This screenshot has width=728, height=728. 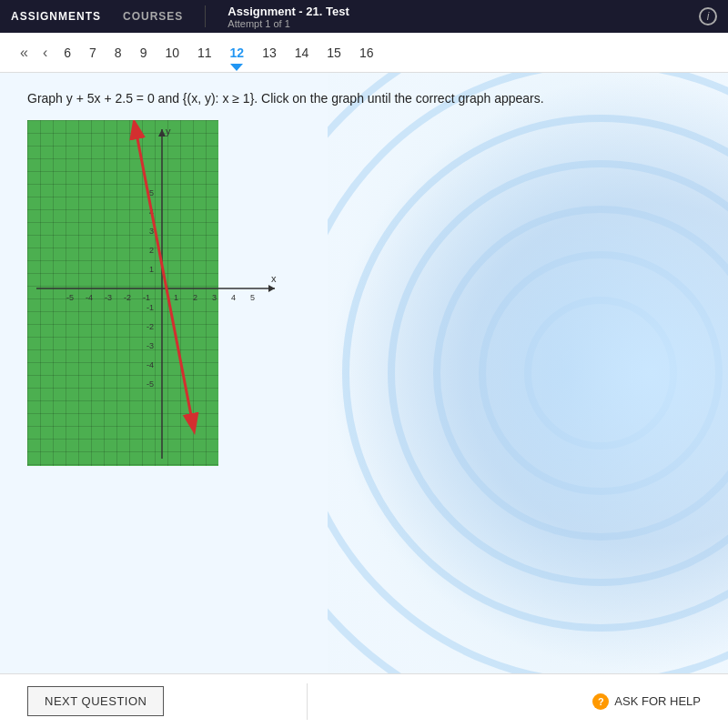 What do you see at coordinates (118, 53) in the screenshot?
I see `page-8: 8` at bounding box center [118, 53].